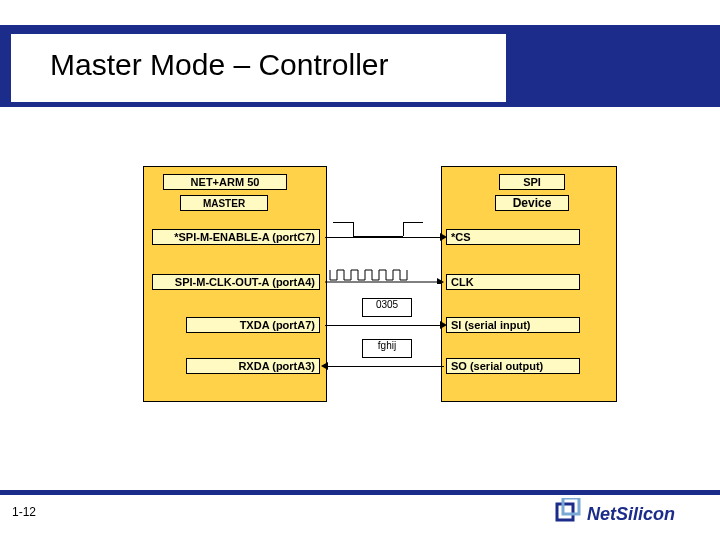 Image resolution: width=720 pixels, height=540 pixels. I want to click on enable-signal-label: *SPI-M-ENABLE-A (portC7), so click(236, 237).